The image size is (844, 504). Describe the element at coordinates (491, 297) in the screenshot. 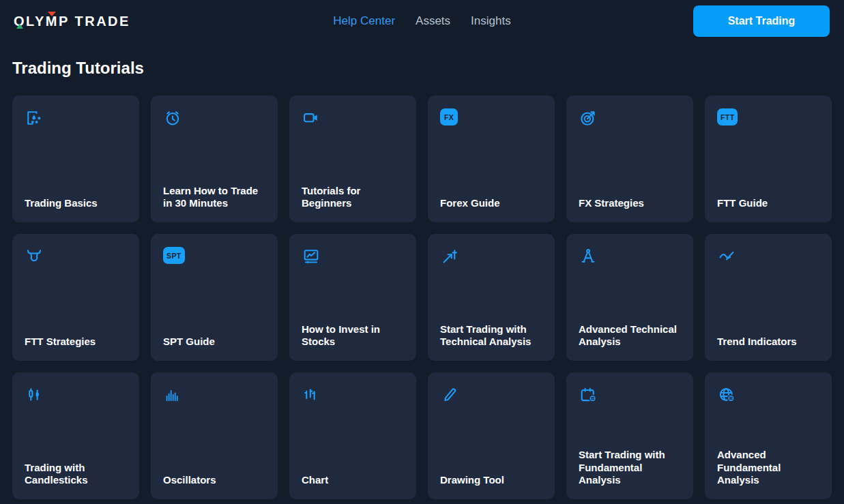

I see `tutorial-card: Start Trading with Technical Analysis` at that location.